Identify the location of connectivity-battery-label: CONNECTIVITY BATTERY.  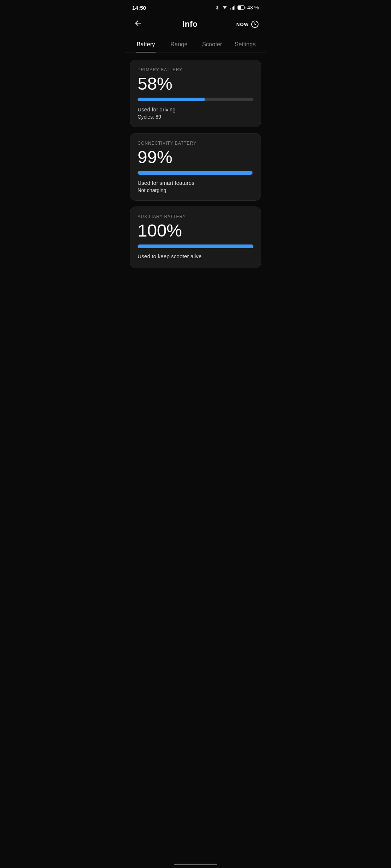
(196, 143).